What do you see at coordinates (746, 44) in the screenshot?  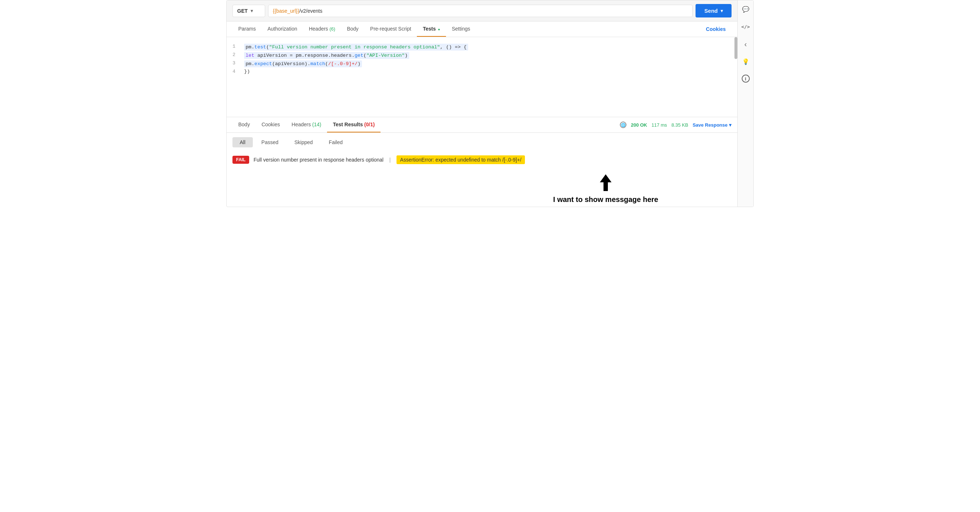 I see `chevron-left-icon: ‹` at bounding box center [746, 44].